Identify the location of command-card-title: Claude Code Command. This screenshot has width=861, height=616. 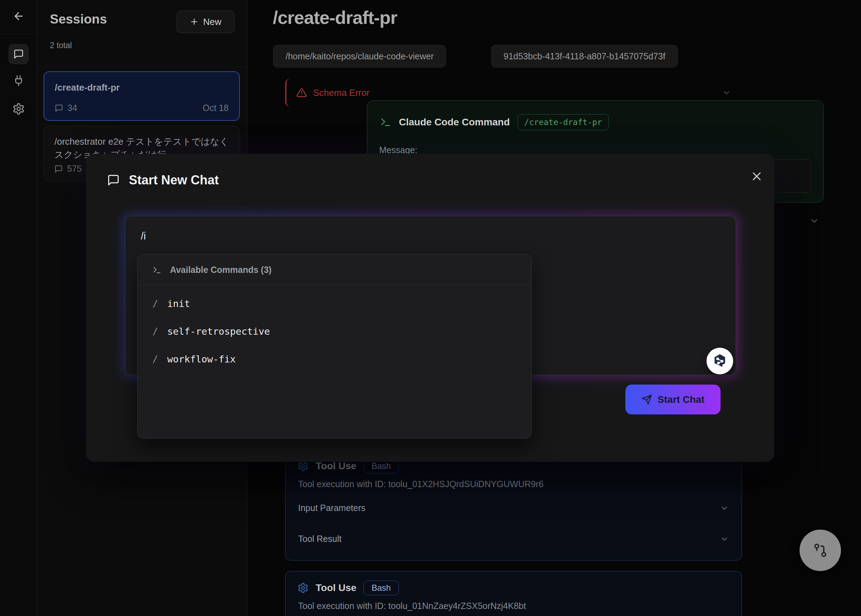
(454, 122).